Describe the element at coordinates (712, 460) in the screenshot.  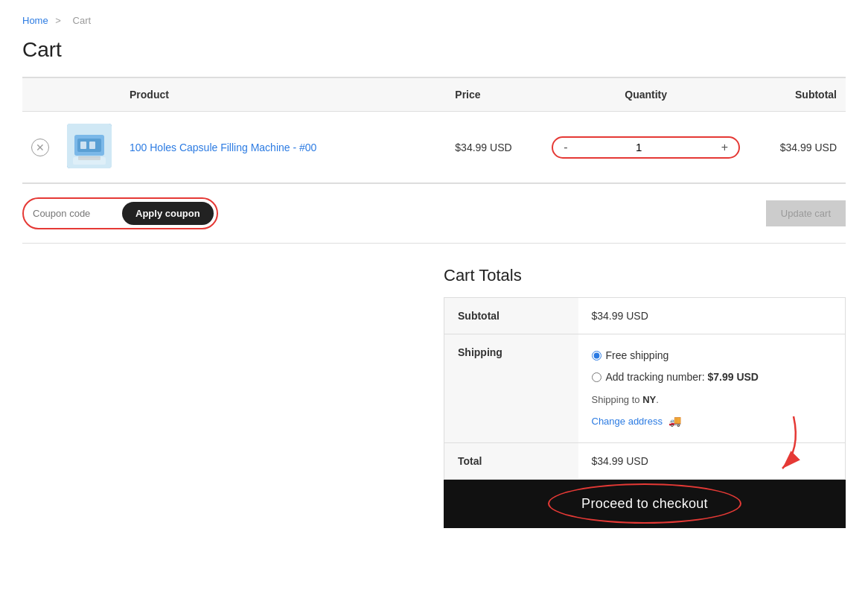
I see `total-value: $34.99 USD` at that location.